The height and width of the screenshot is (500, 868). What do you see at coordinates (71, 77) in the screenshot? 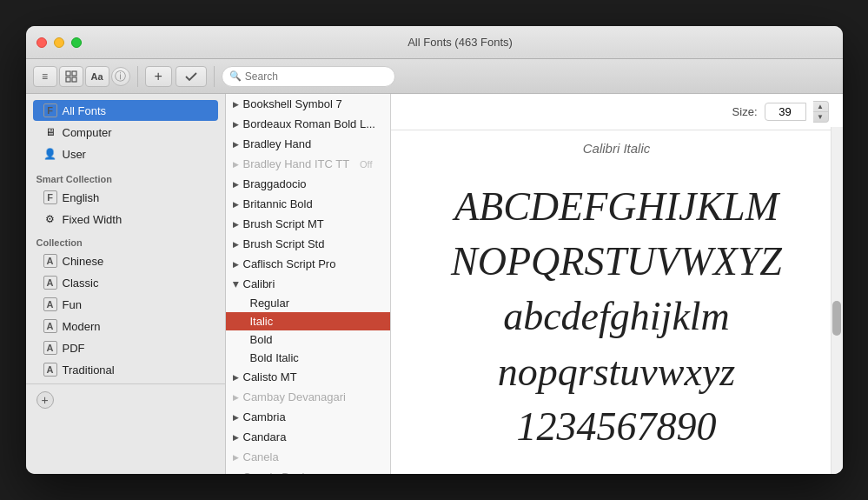
I see `grid-icon` at bounding box center [71, 77].